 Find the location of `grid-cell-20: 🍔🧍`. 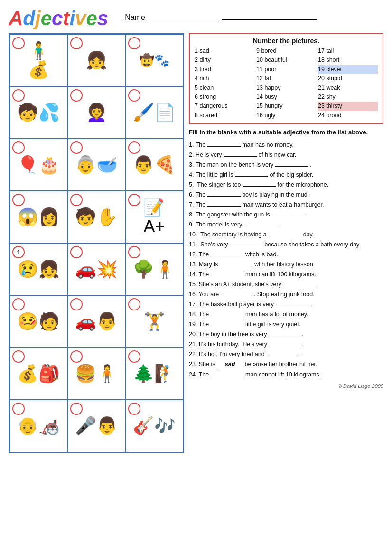

grid-cell-20: 🍔🧍 is located at coordinates (96, 374).